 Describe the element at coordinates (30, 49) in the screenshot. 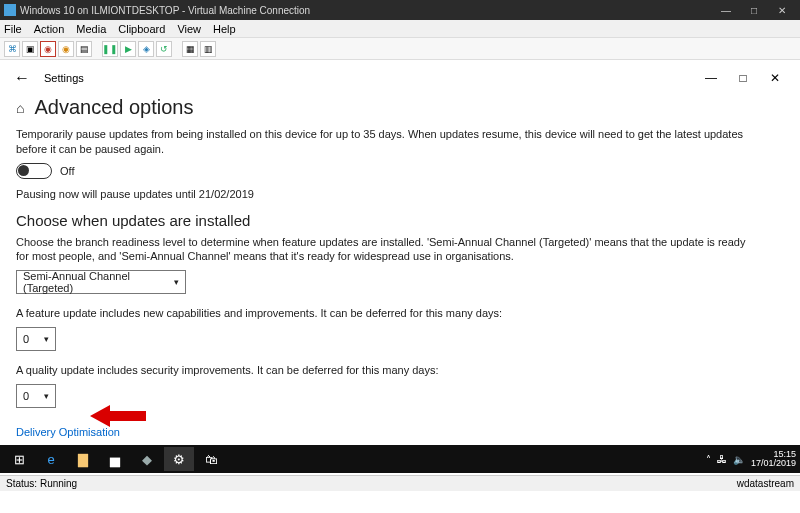

I see `tb-start-icon: ▣` at that location.